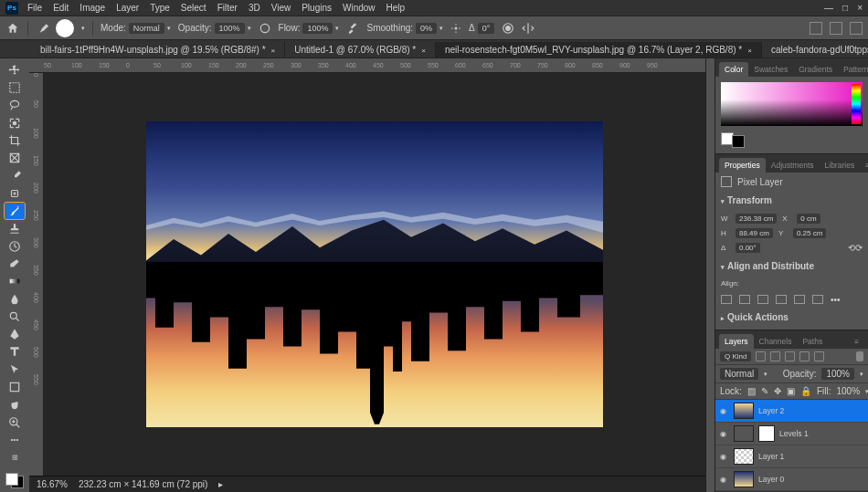 The height and width of the screenshot is (492, 868). What do you see at coordinates (848, 391) in the screenshot?
I see `fill-value: 100%` at bounding box center [848, 391].